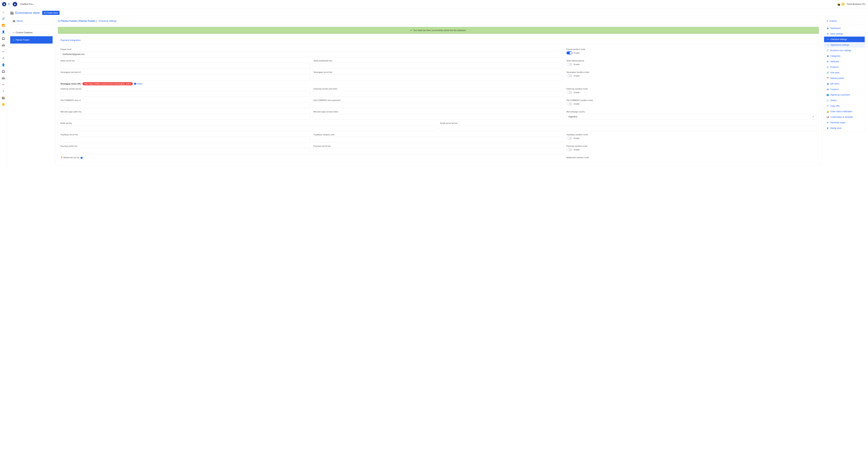 The image size is (868, 470). Describe the element at coordinates (31, 40) in the screenshot. I see `store-item-flavour: ▭ Flavour Fusion` at that location.